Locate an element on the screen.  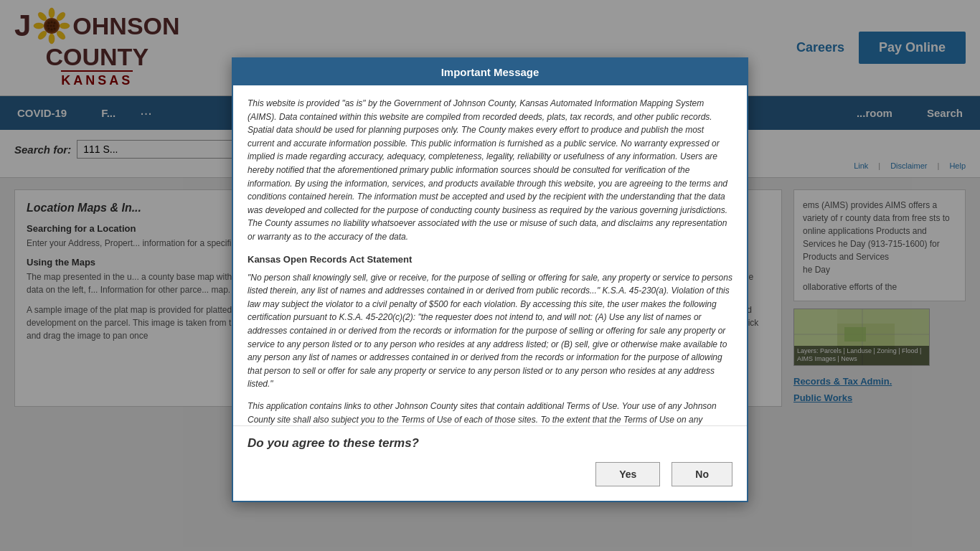
modal-header: Important Message is located at coordinates (490, 72).